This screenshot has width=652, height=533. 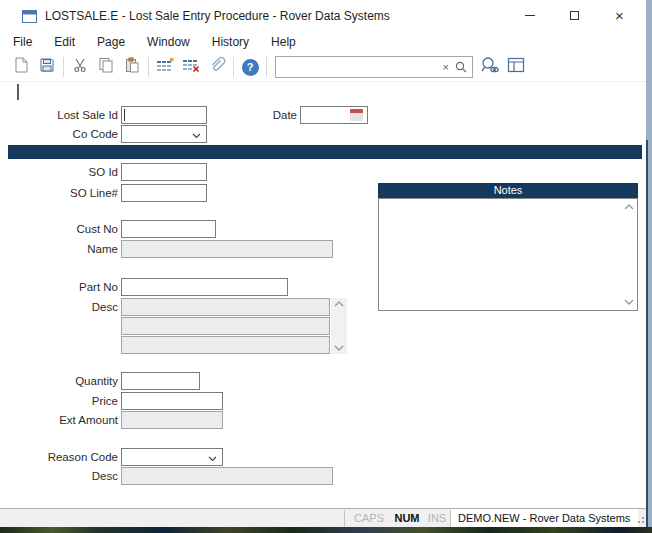 I want to click on maximize-button, so click(x=574, y=16).